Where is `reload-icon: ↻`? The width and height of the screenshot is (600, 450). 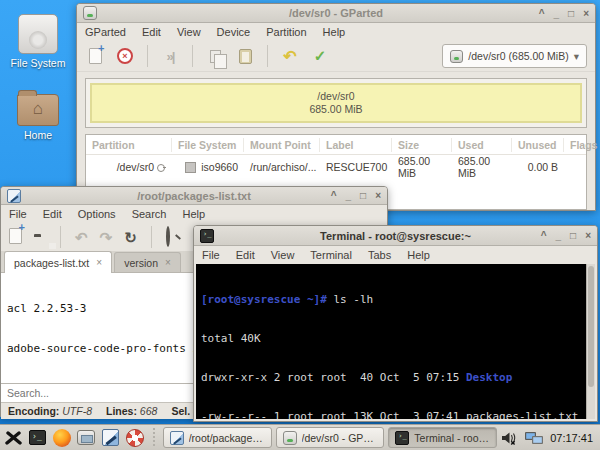
reload-icon: ↻ is located at coordinates (130, 238).